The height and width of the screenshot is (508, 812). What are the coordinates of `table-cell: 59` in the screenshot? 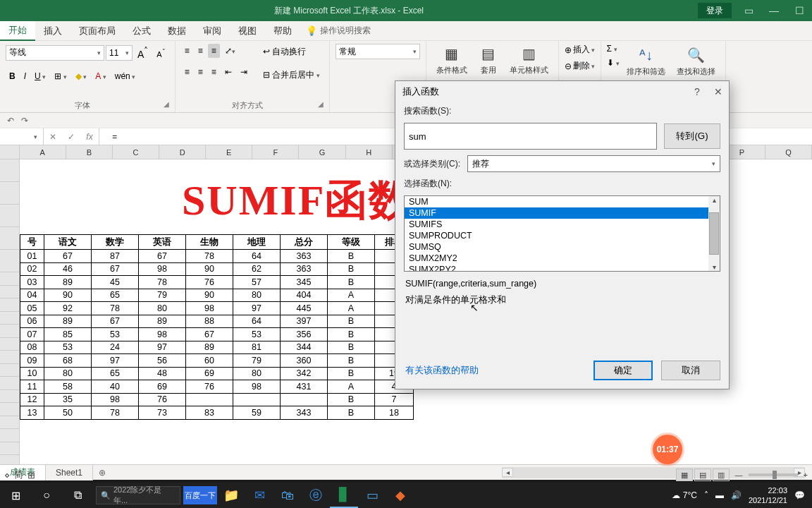 It's located at (257, 413).